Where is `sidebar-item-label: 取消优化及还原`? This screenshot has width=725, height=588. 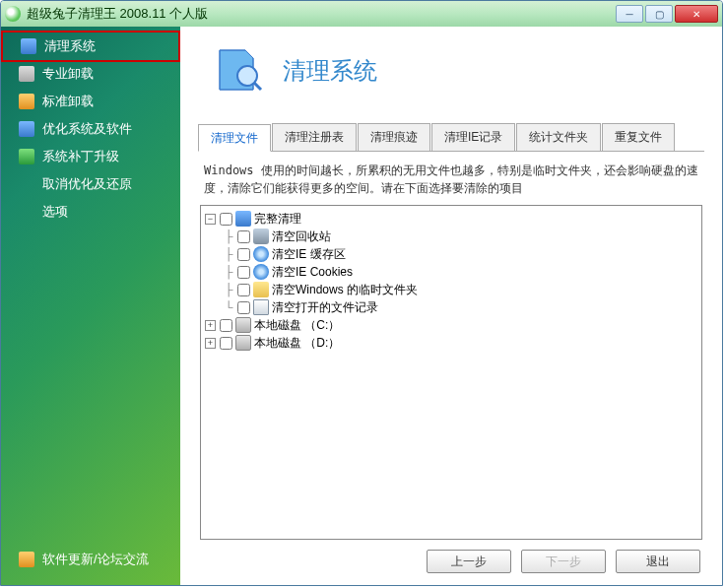 sidebar-item-label: 取消优化及还原 is located at coordinates (87, 184).